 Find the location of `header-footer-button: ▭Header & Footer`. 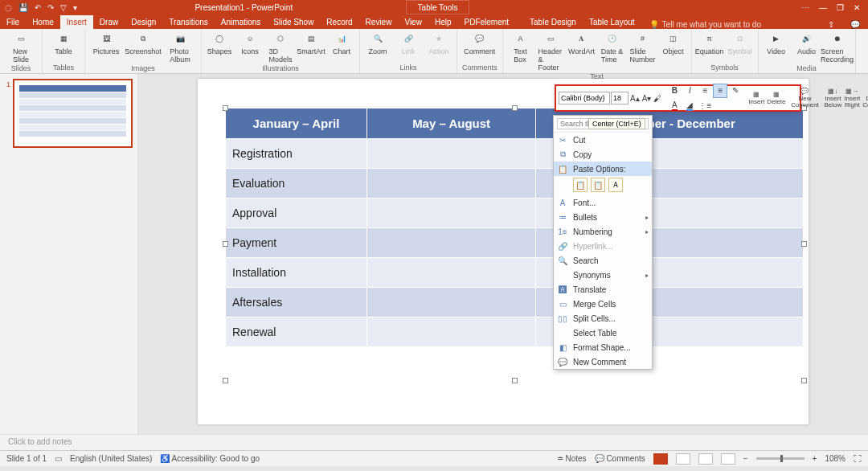

header-footer-button: ▭Header & Footer is located at coordinates (551, 51).